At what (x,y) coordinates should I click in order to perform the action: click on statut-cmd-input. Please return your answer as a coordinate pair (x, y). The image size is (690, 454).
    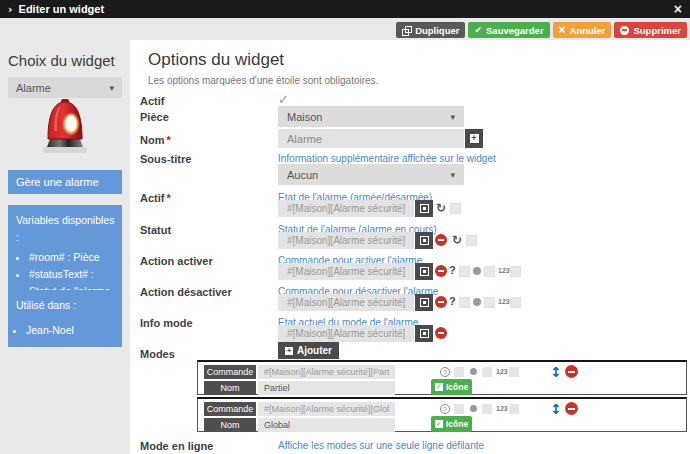
    Looking at the image, I should click on (346, 240).